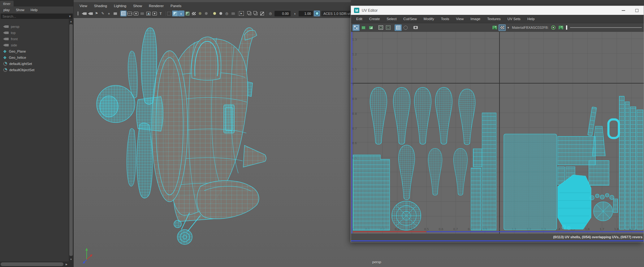  What do you see at coordinates (475, 19) in the screenshot?
I see `uv-menu-image: Image` at bounding box center [475, 19].